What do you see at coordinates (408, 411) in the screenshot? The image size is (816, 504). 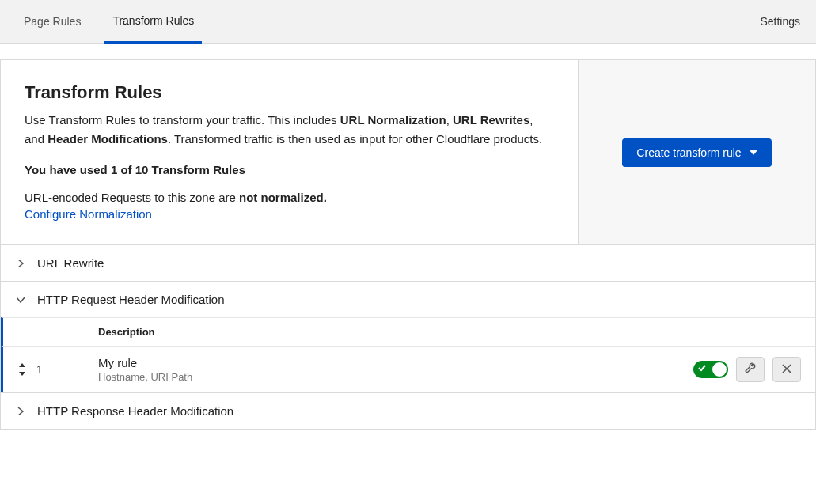 I see `section-header-http-response: HTTP Response Header Modification` at bounding box center [408, 411].